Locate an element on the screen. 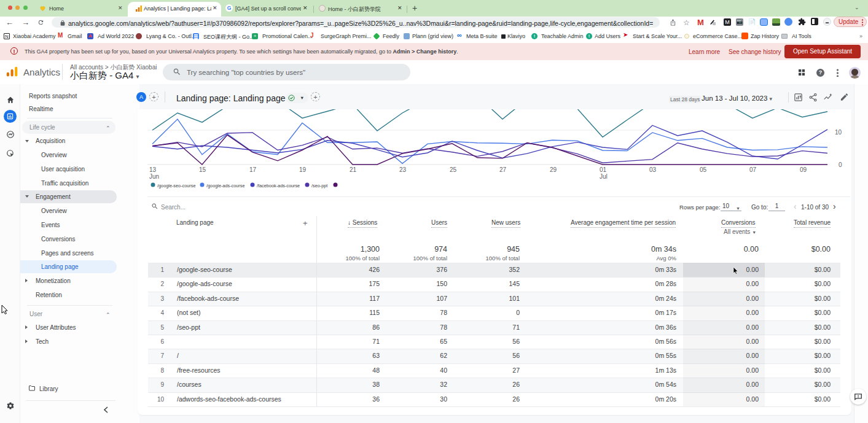 The image size is (868, 423). svg-text: 09 is located at coordinates (803, 169).